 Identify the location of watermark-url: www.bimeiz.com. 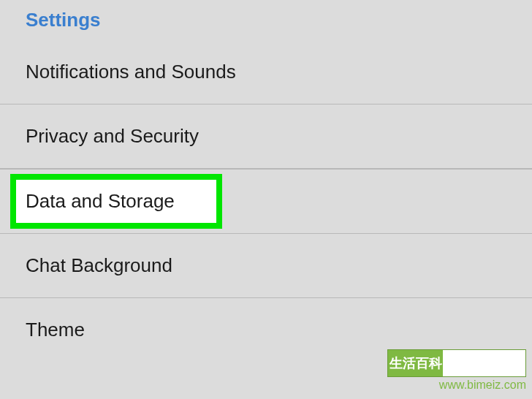
(457, 385).